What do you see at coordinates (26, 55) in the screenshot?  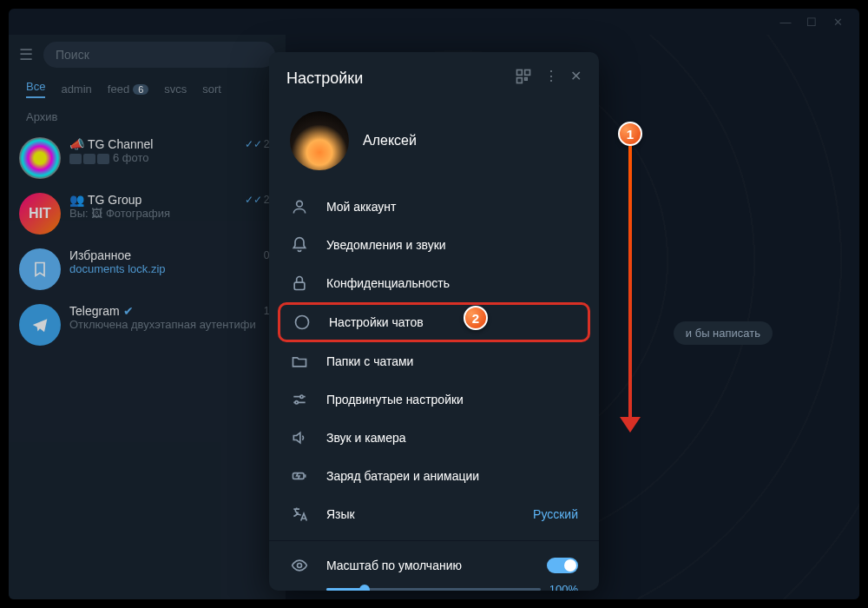 I see `menu-icon: ☰` at bounding box center [26, 55].